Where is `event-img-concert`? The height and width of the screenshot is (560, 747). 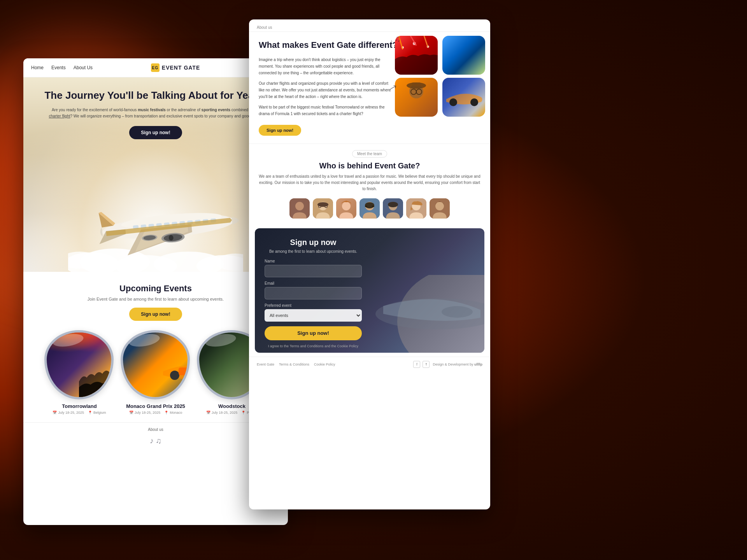
event-img-concert is located at coordinates (416, 55).